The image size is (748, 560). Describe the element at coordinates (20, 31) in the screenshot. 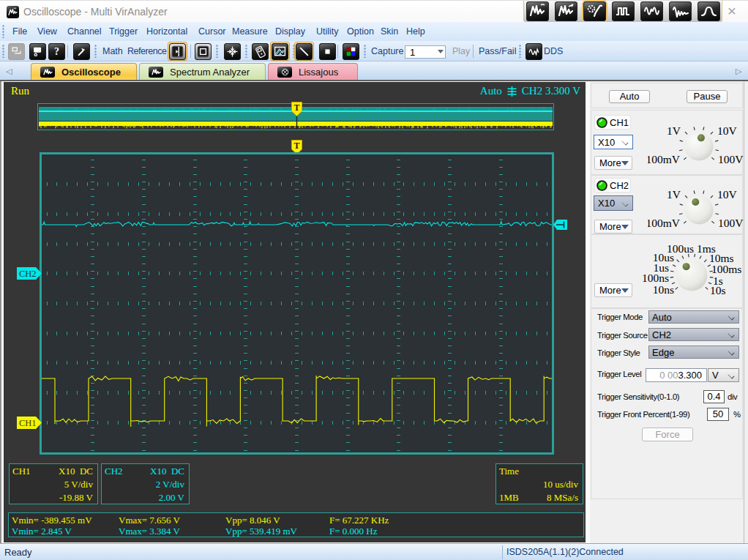

I see `menu-file: File` at that location.